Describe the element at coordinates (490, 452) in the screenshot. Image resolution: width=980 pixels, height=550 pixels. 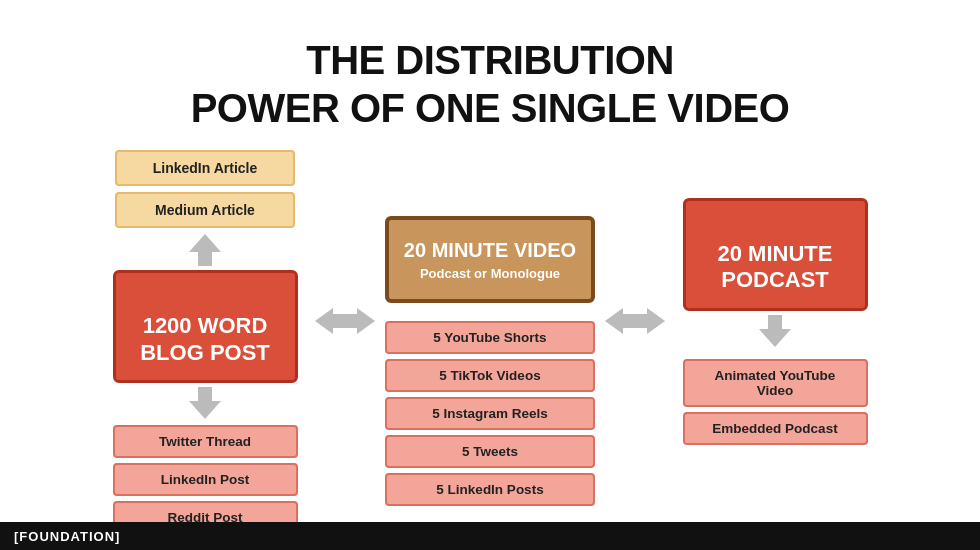
I see `tweets-box: 5 Tweets` at that location.